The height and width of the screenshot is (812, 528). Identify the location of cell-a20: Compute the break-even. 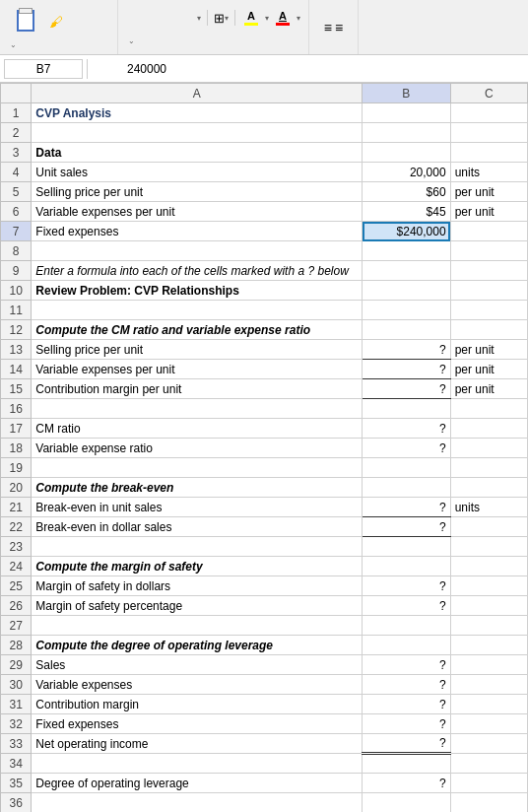
(197, 488).